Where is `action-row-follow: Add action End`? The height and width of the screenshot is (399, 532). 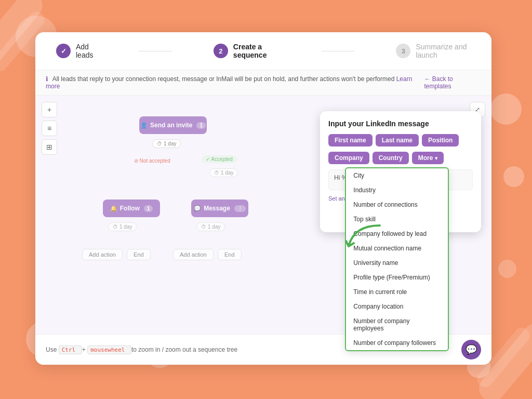 action-row-follow: Add action End is located at coordinates (116, 255).